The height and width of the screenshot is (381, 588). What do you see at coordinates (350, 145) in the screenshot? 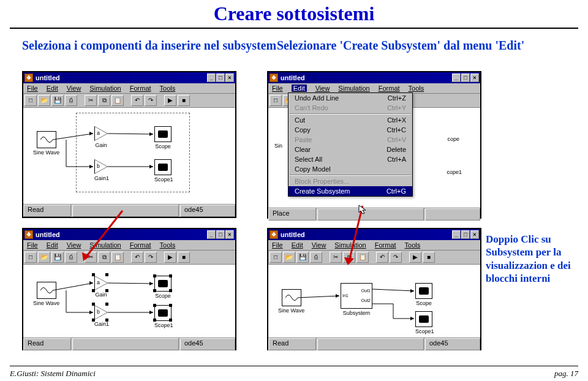
I see `edit-dropdown-menu: Undo Add LineCtrl+Z Can't RedoCtrl+Y Cut…` at bounding box center [350, 145].